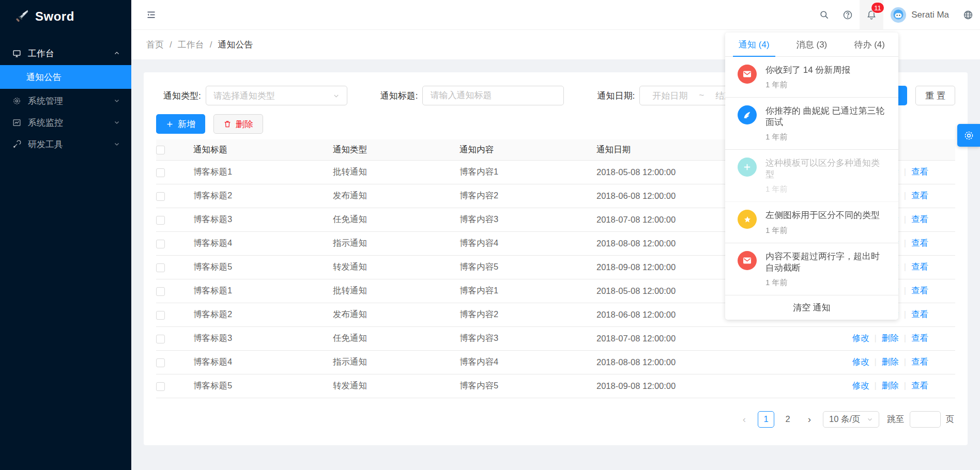 Image resolution: width=980 pixels, height=470 pixels. What do you see at coordinates (44, 77) in the screenshot?
I see `sidebar-item-label: 通知公告` at bounding box center [44, 77].